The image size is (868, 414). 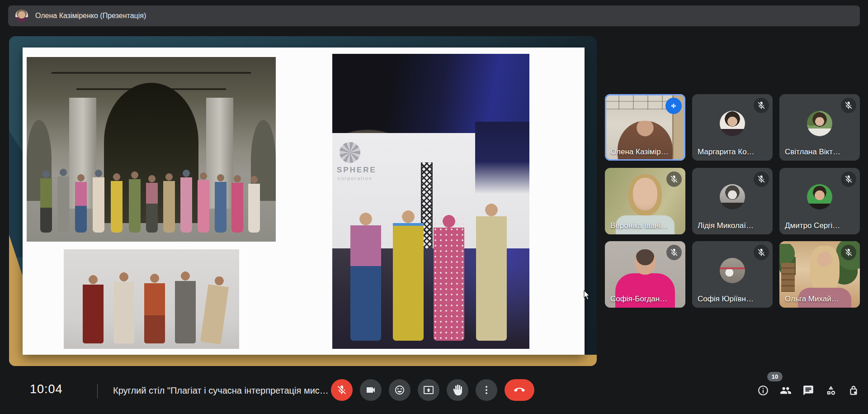 I want to click on chat-icon, so click(x=808, y=390).